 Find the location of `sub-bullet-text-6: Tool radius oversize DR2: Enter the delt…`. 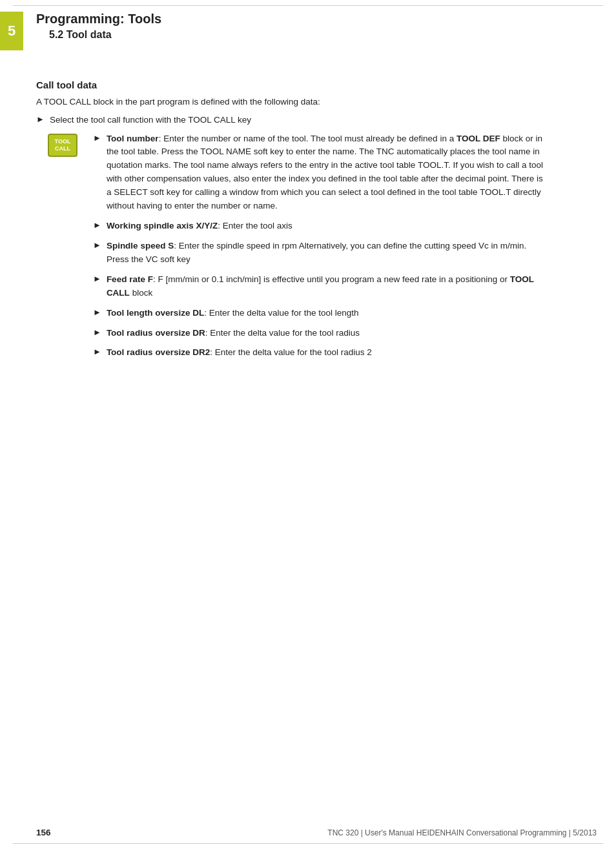

sub-bullet-text-6: Tool radius oversize DR2: Enter the delt… is located at coordinates (239, 353).